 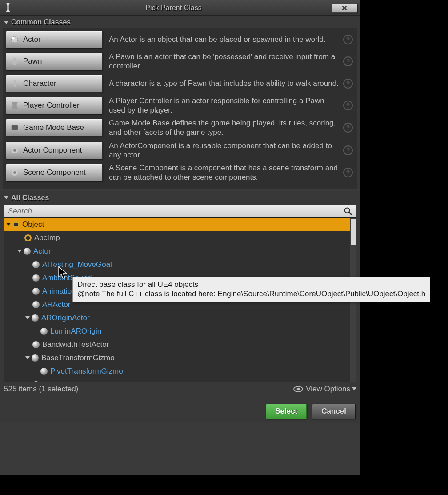 What do you see at coordinates (177, 225) in the screenshot?
I see `tree-item-object: Object` at bounding box center [177, 225].